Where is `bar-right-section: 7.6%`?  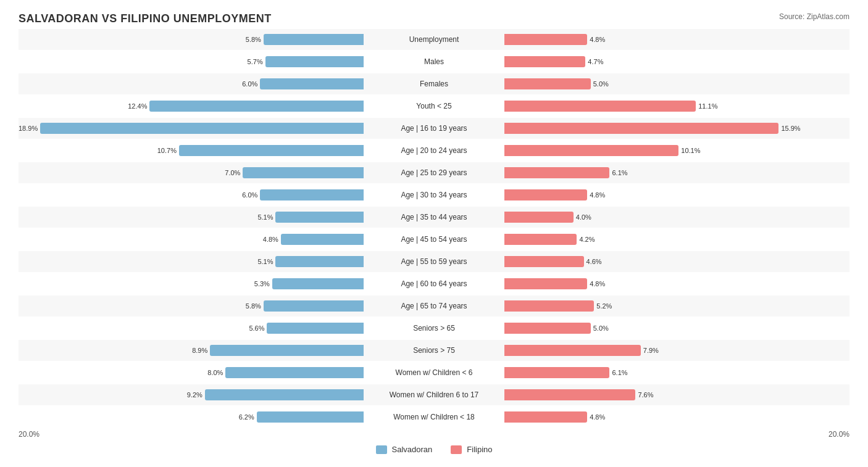
bar-right-section: 7.6% is located at coordinates (675, 395).